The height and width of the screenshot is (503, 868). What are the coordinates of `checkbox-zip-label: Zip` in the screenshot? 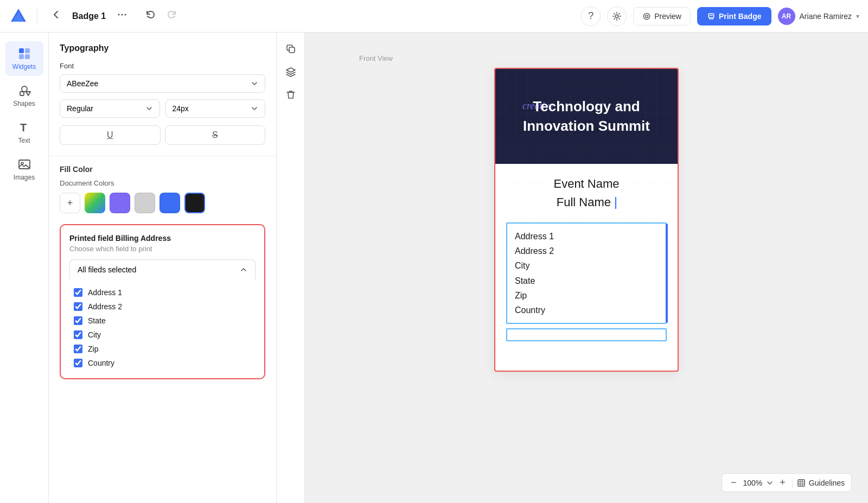 It's located at (93, 349).